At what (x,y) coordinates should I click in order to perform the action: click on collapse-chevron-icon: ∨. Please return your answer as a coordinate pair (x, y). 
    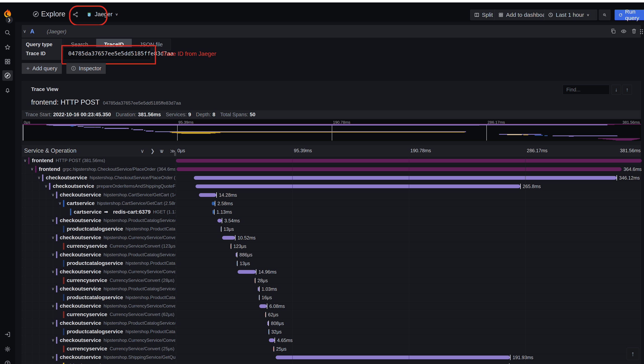
    Looking at the image, I should click on (25, 32).